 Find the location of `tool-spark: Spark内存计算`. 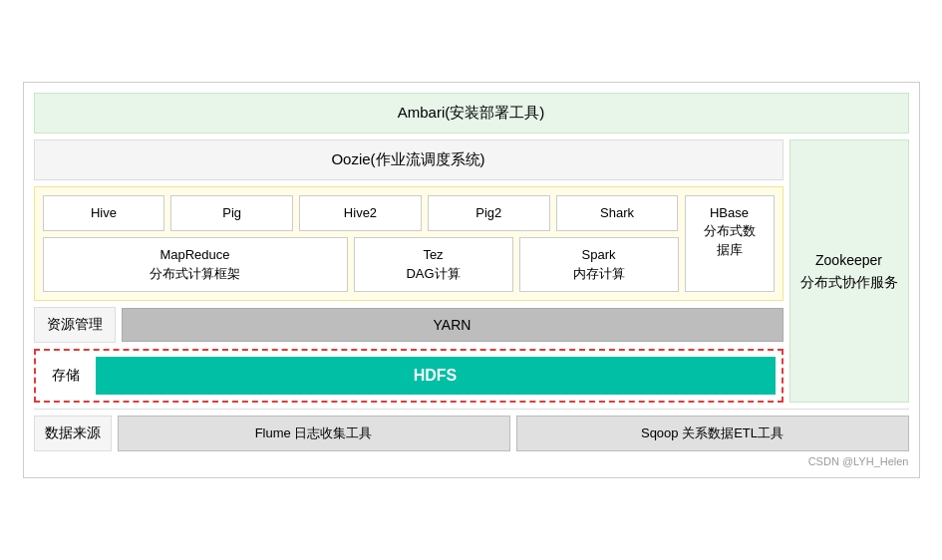

tool-spark: Spark内存计算 is located at coordinates (599, 264).